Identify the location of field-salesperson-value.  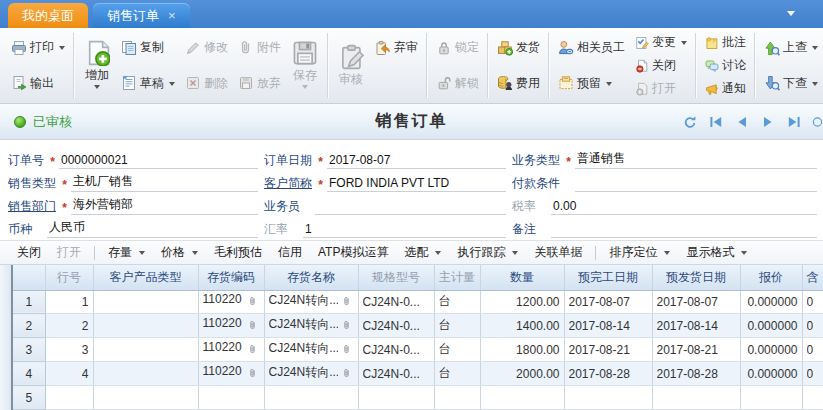
(410, 207).